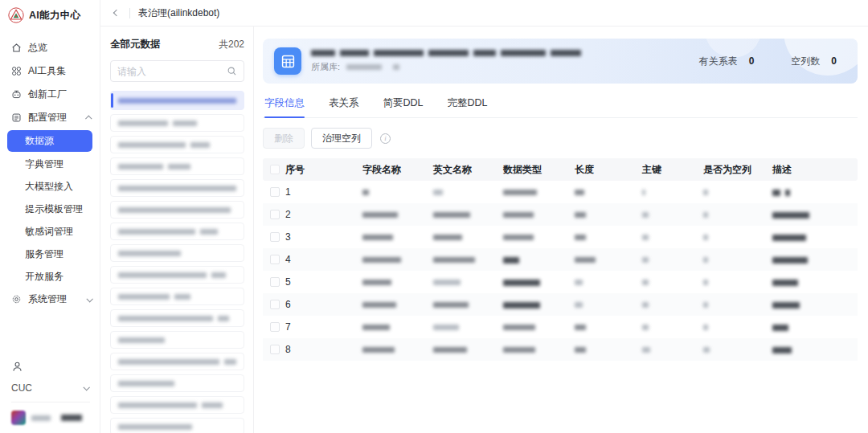  Describe the element at coordinates (44, 276) in the screenshot. I see `sidebar-item-label: 开放服务` at that location.